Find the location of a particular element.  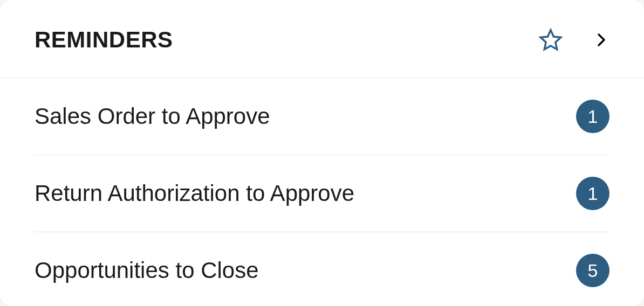

count-badge: 5 is located at coordinates (593, 270).